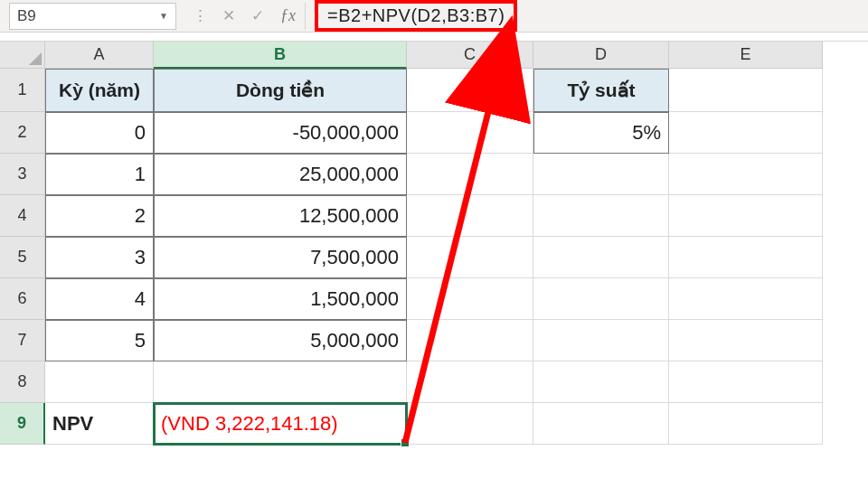 This screenshot has height=488, width=868. What do you see at coordinates (434, 174) in the screenshot?
I see `grid-row: 3 1 25,000,000` at bounding box center [434, 174].